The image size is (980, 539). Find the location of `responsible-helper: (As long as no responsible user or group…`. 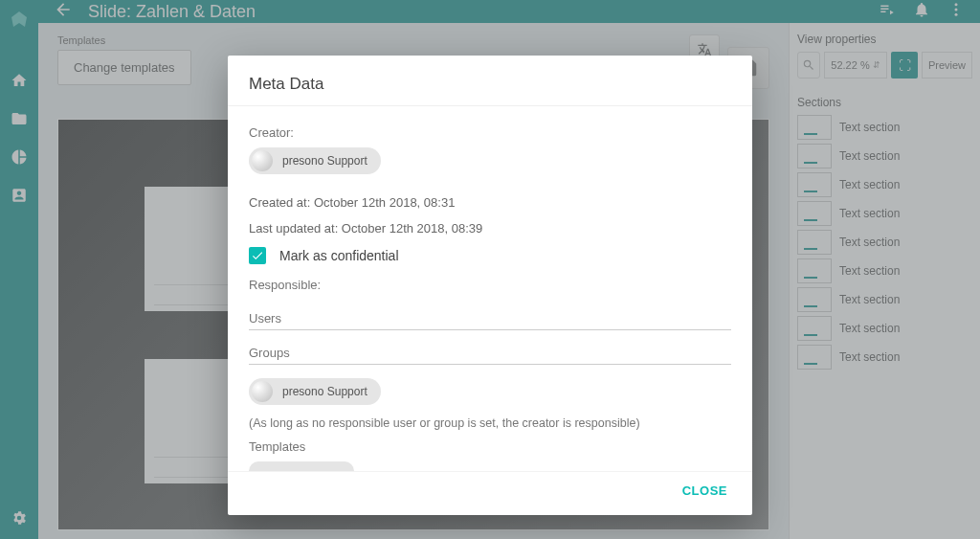

responsible-helper: (As long as no responsible user or group… is located at coordinates (490, 423).